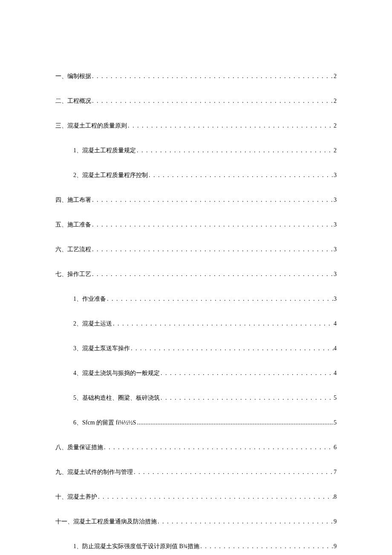 This screenshot has height=555, width=392. I want to click on toc-entry-label: 三、混凝土工程的质量原则, so click(91, 126).